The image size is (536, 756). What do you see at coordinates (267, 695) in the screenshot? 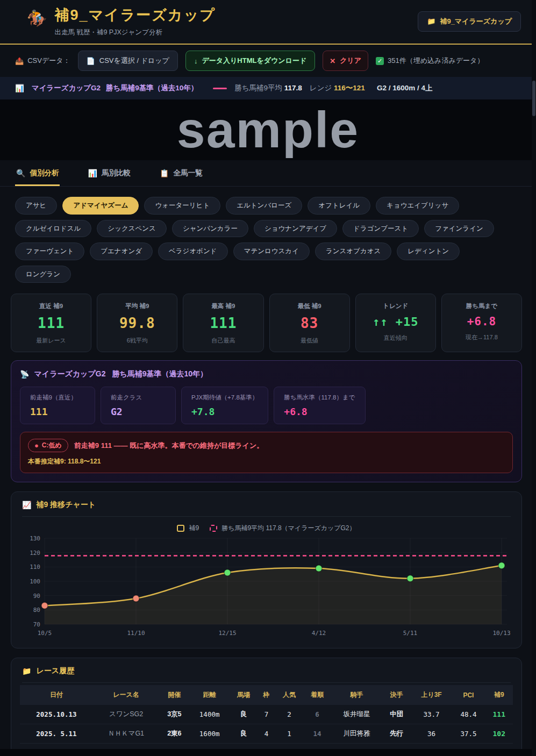
I see `column-header: 枠` at bounding box center [267, 695].